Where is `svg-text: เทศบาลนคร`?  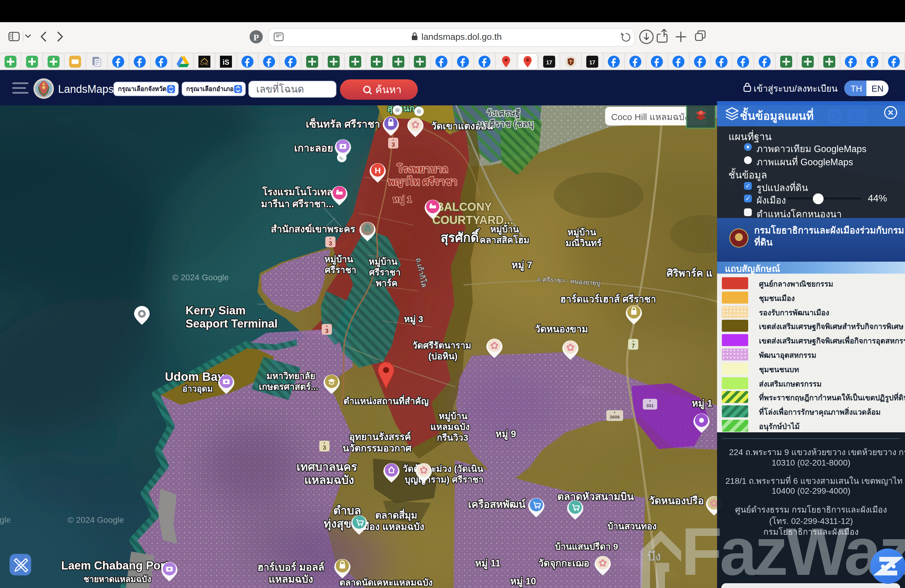
svg-text: เทศบาลนคร is located at coordinates (327, 467).